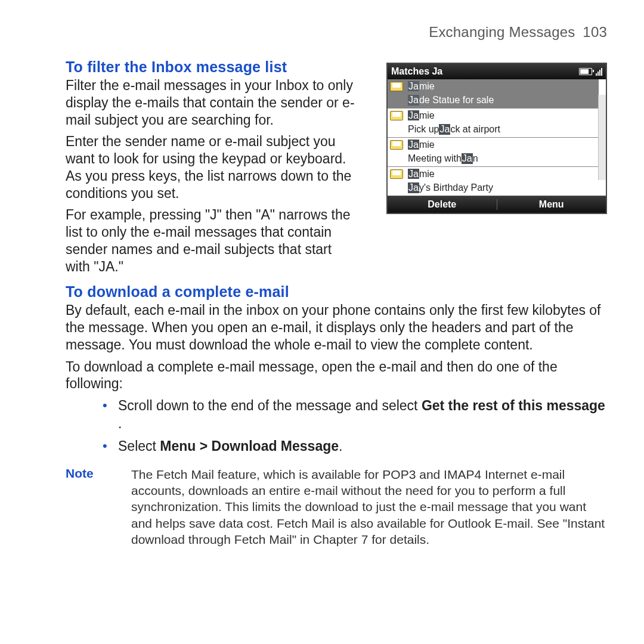 Image resolution: width=644 pixels, height=644 pixels. What do you see at coordinates (369, 507) in the screenshot?
I see `note-body: The Fetch Mail feature, which is availab…` at bounding box center [369, 507].